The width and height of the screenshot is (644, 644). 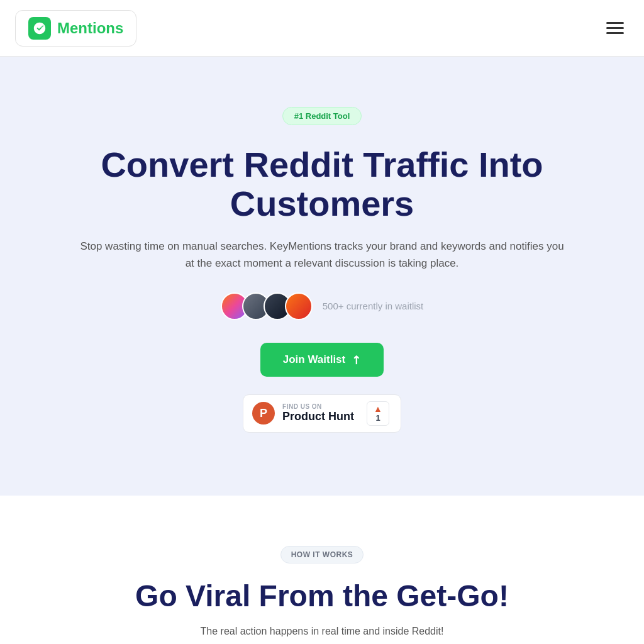 What do you see at coordinates (377, 418) in the screenshot?
I see `upvote-count: 1` at bounding box center [377, 418].